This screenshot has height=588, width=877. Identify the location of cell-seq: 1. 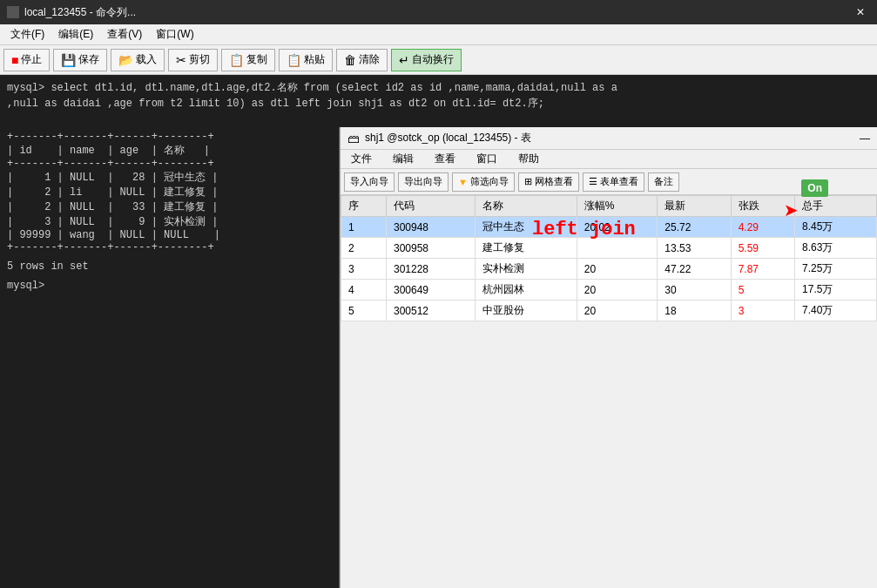
(364, 227).